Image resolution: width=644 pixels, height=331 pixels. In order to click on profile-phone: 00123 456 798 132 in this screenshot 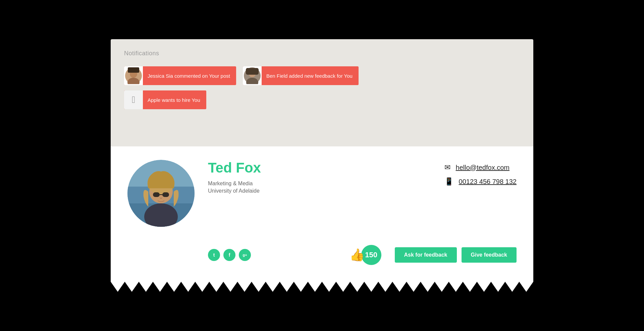, I will do `click(488, 182)`.